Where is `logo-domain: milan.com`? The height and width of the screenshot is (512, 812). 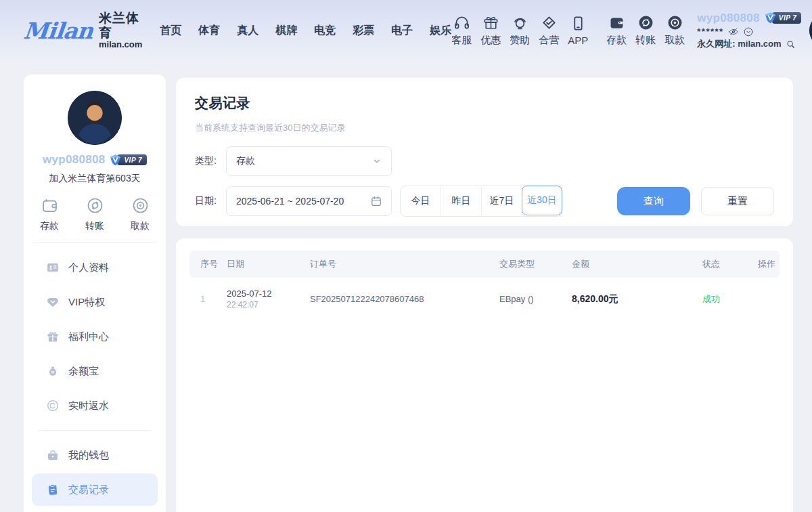
logo-domain: milan.com is located at coordinates (120, 45).